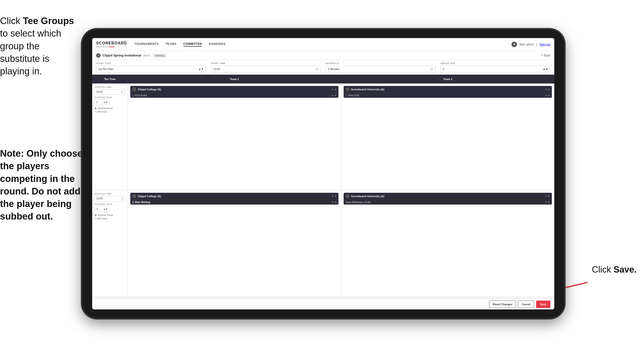  I want to click on group1-start-hole-input: 1 ▲▼, so click(102, 102).